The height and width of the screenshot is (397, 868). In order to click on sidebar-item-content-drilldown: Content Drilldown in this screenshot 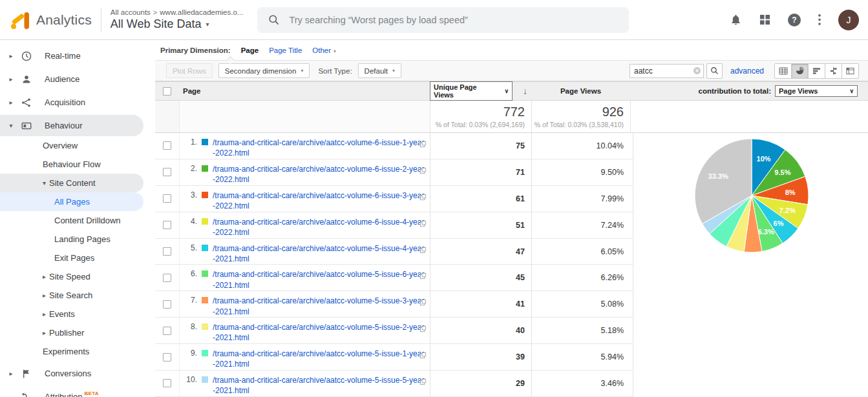, I will do `click(72, 221)`.